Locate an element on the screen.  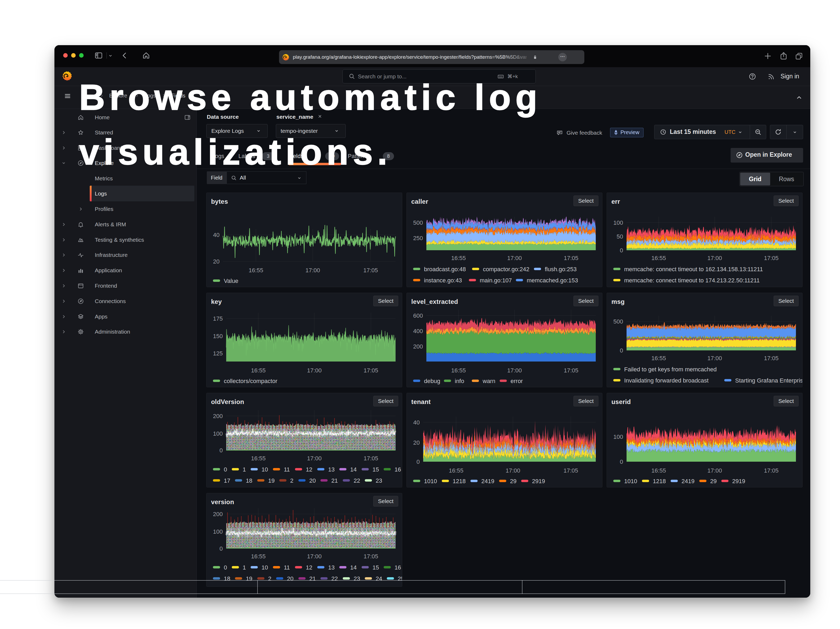
svg-text: Value is located at coordinates (231, 281).